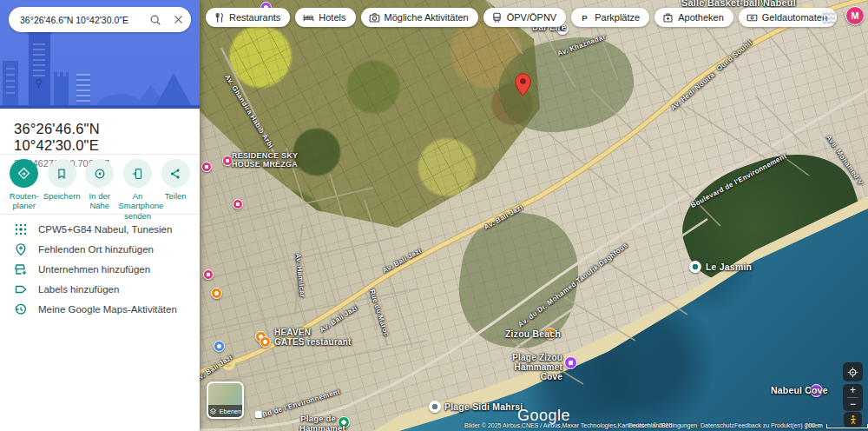 The image size is (868, 431). I want to click on search-box, so click(100, 19).